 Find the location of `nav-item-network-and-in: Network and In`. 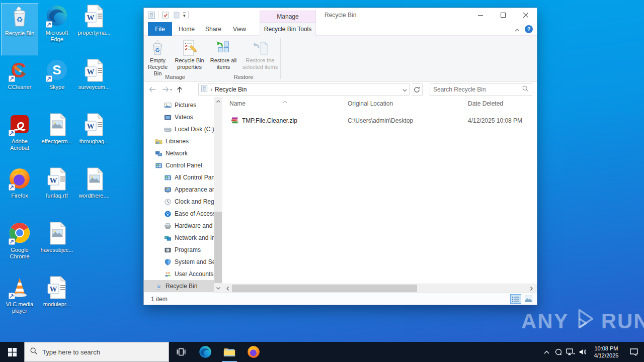

nav-item-network-and-in: Network and In is located at coordinates (179, 238).